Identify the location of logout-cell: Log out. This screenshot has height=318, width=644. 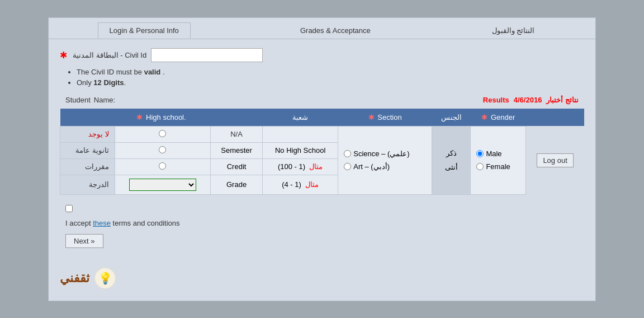
(555, 160).